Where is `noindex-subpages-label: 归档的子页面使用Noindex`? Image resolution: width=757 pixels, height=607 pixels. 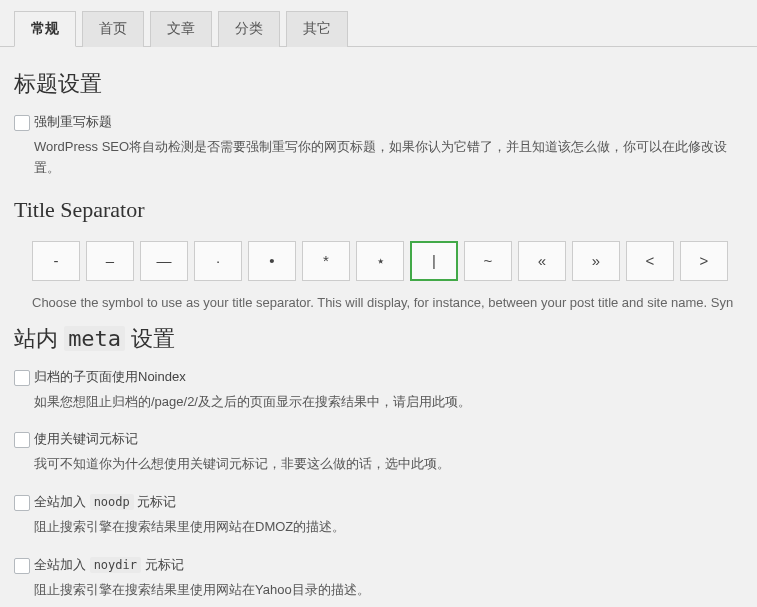
noindex-subpages-label: 归档的子页面使用Noindex is located at coordinates (110, 376).